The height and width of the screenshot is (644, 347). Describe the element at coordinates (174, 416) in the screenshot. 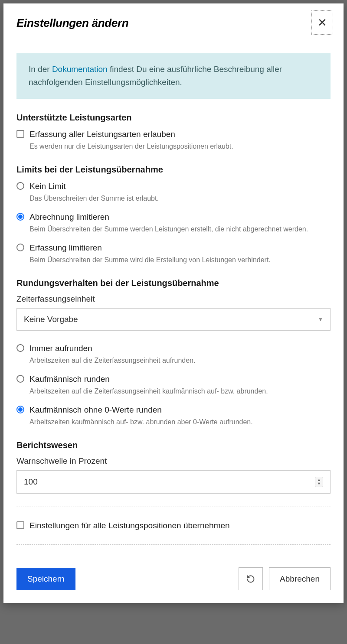

I see `option-commercial-no-zero: Kaufmännisch ohne 0-Werte runden Arbeits…` at that location.